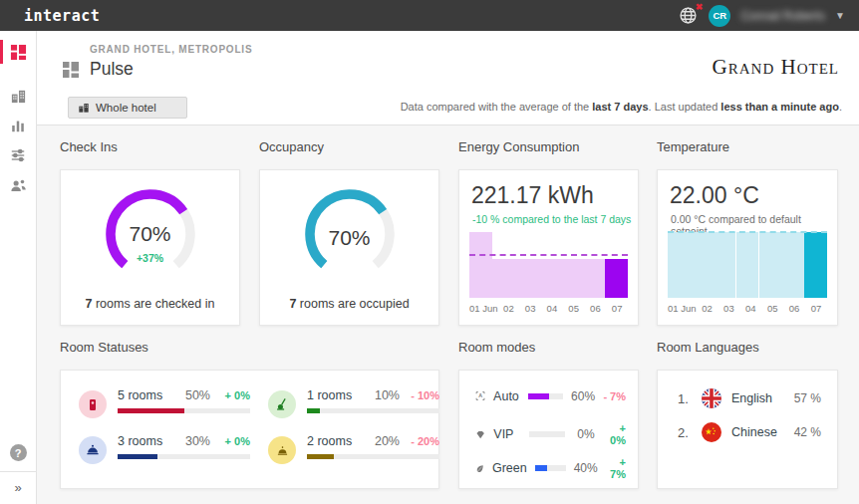 The image size is (859, 504). I want to click on language-row-chinese: 2. Chinese 42 %, so click(749, 432).